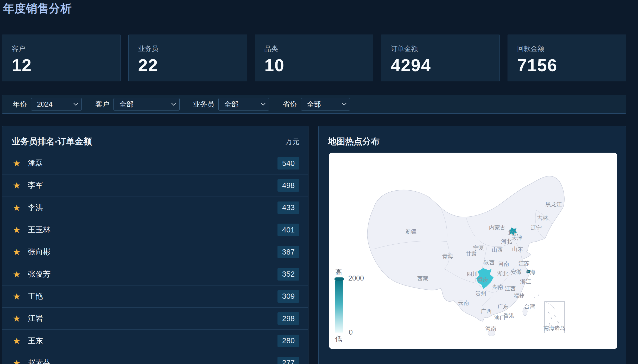 The image size is (638, 364). Describe the element at coordinates (155, 341) in the screenshot. I see `list-item: ★王东280` at that location.